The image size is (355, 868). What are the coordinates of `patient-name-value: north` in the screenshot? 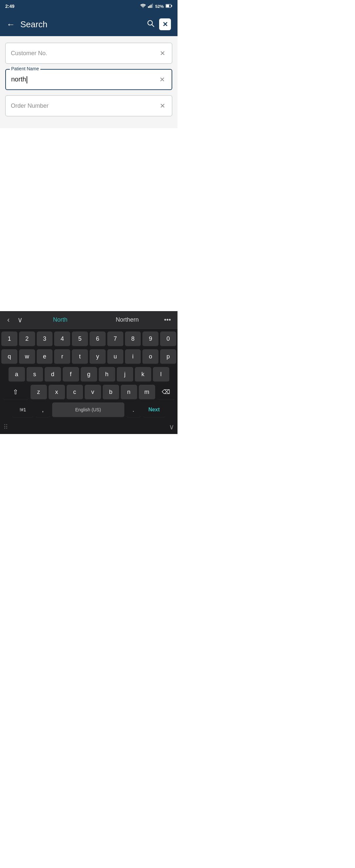 It's located at (85, 80).